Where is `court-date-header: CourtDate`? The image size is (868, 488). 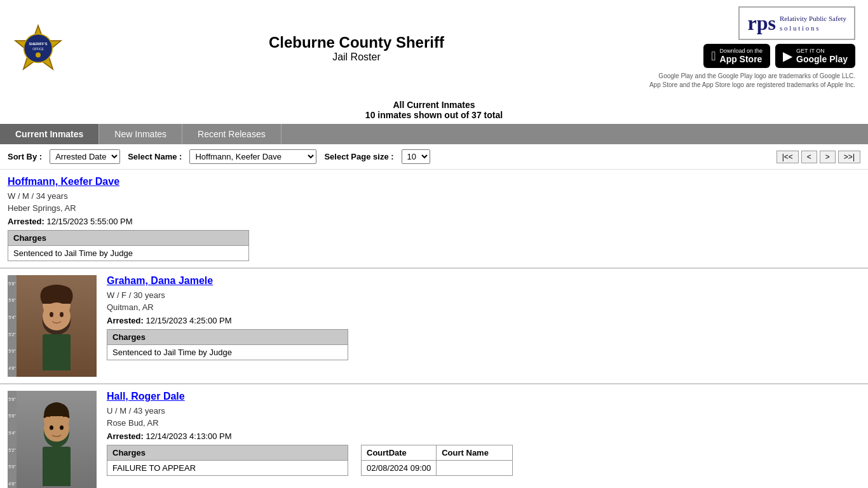 court-date-header: CourtDate is located at coordinates (399, 453).